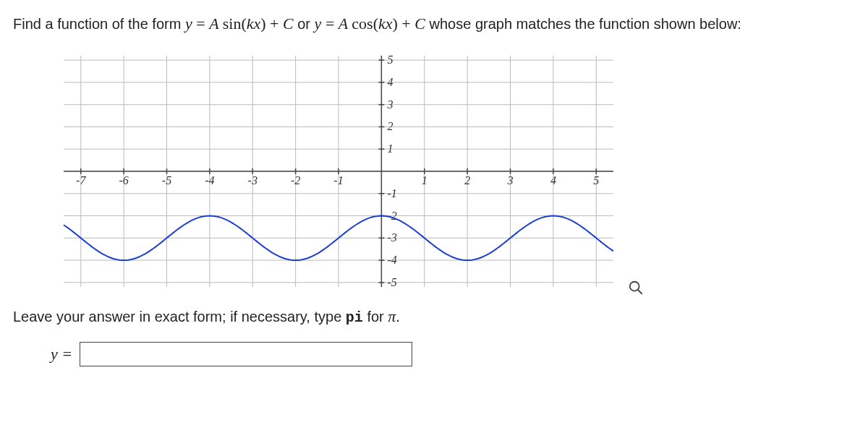 Image resolution: width=868 pixels, height=425 pixels. Describe the element at coordinates (392, 317) in the screenshot. I see `pi-symbol: π` at that location.